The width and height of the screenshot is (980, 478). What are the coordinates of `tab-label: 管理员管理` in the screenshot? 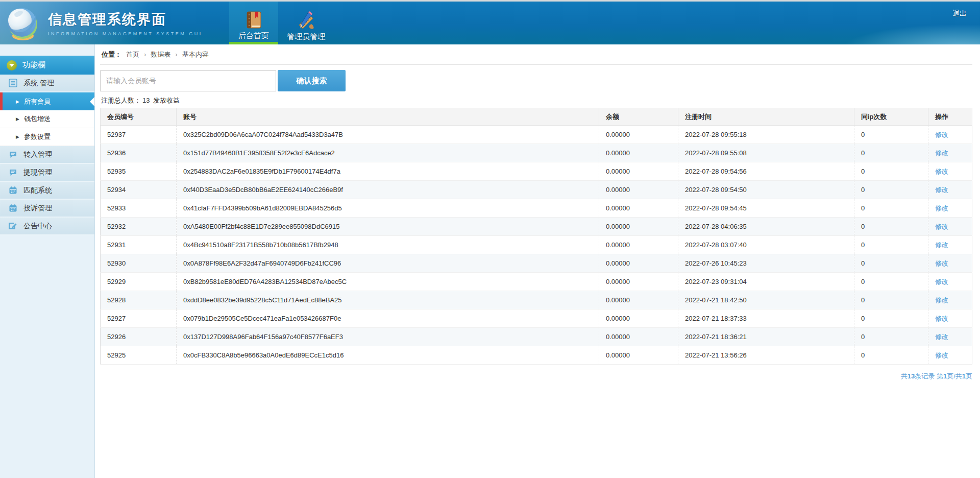 It's located at (306, 37).